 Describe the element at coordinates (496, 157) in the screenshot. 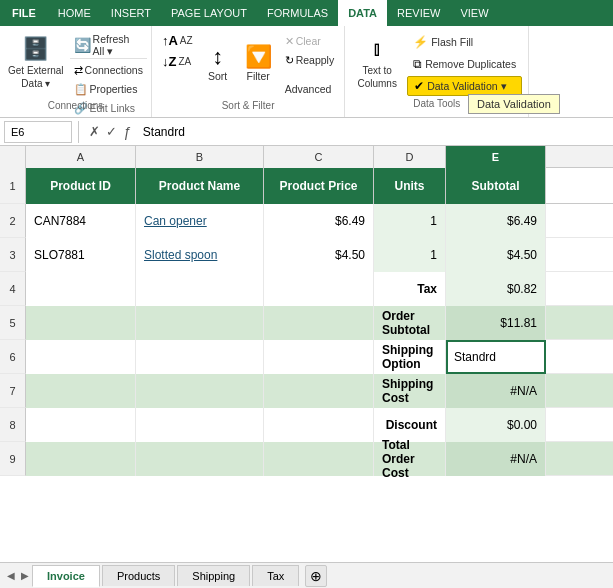

I see `col-header-e: E` at that location.